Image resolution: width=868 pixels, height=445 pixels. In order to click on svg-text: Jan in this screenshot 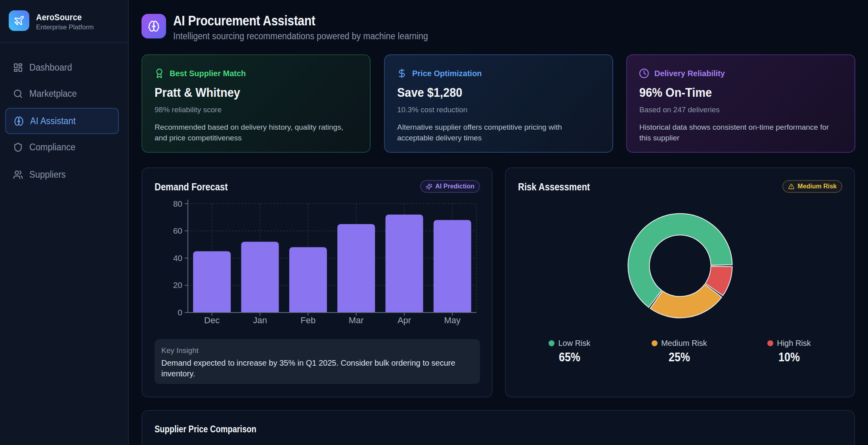, I will do `click(260, 320)`.